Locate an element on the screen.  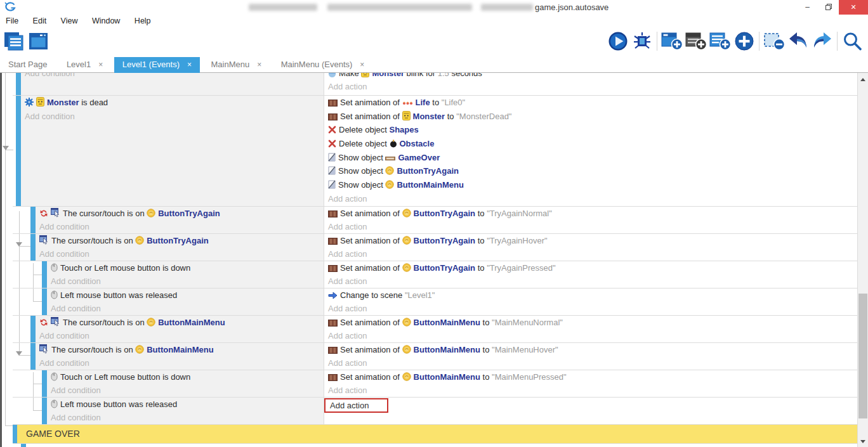
tab-level1-events: Level1 (Events)× is located at coordinates (157, 65).